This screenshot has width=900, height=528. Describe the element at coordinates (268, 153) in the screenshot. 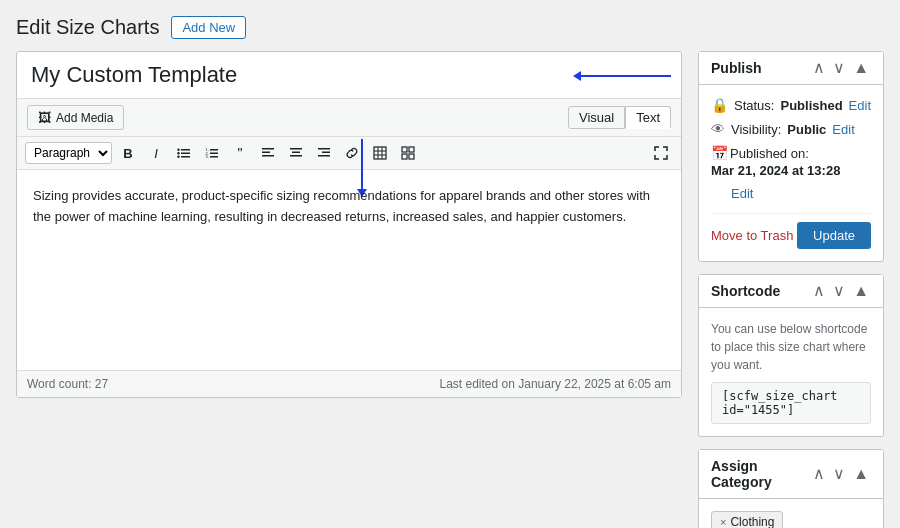

I see `align-left-button` at that location.